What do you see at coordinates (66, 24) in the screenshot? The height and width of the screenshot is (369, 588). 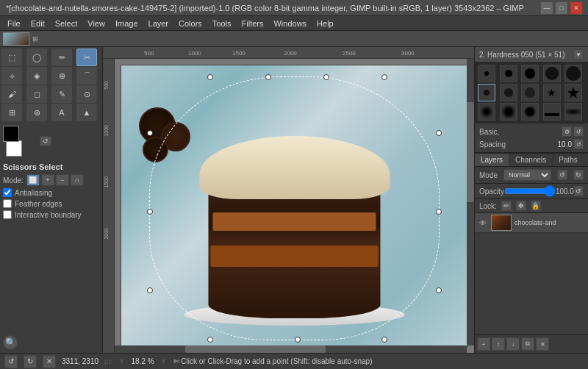 I see `menu-select: Select` at bounding box center [66, 24].